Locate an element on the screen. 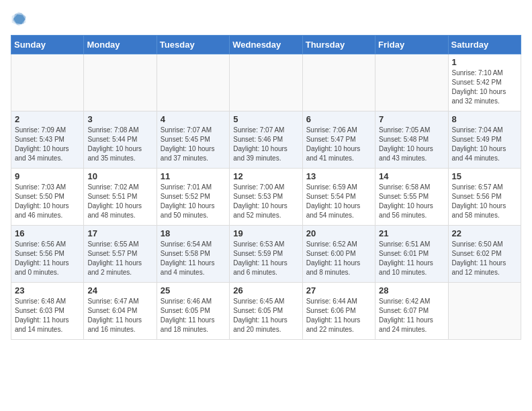 Image resolution: width=532 pixels, height=411 pixels. day-info: Sunrise: 7:04 AM Sunset: 5:49 PM Dayligh… is located at coordinates (485, 144).